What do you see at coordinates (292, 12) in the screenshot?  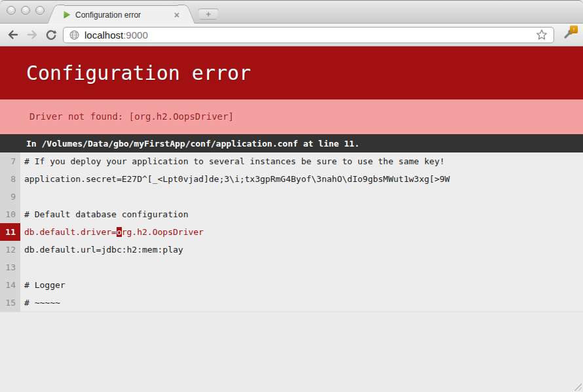 I see `tab-strip: Configuration error × +` at bounding box center [292, 12].